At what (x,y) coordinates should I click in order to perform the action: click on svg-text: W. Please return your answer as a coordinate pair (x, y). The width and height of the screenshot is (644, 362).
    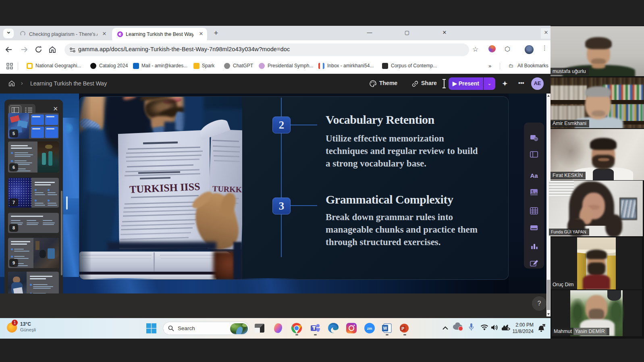
    Looking at the image, I should click on (385, 328).